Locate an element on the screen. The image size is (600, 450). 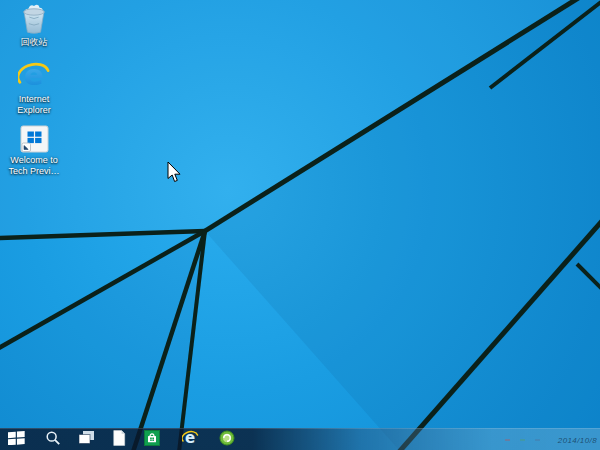
browser-360-button is located at coordinates (227, 440).